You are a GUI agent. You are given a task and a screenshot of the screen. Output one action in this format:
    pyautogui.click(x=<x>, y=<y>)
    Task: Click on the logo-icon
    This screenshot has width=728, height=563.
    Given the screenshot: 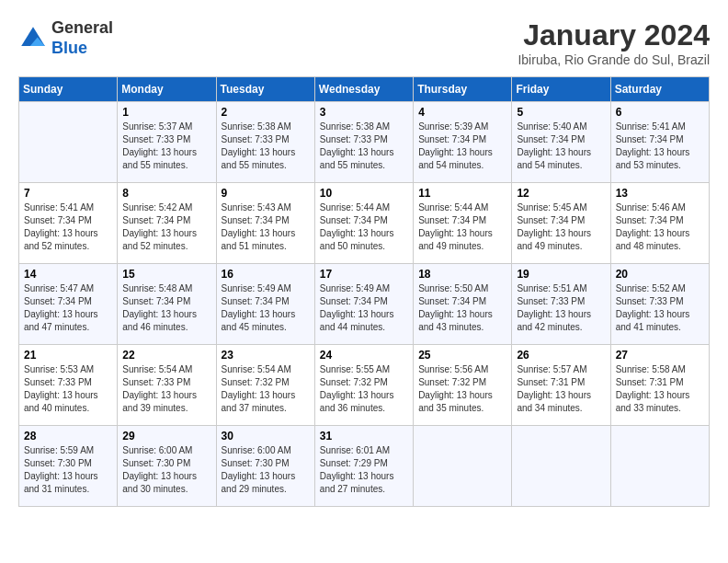 What is the action you would take?
    pyautogui.click(x=33, y=39)
    